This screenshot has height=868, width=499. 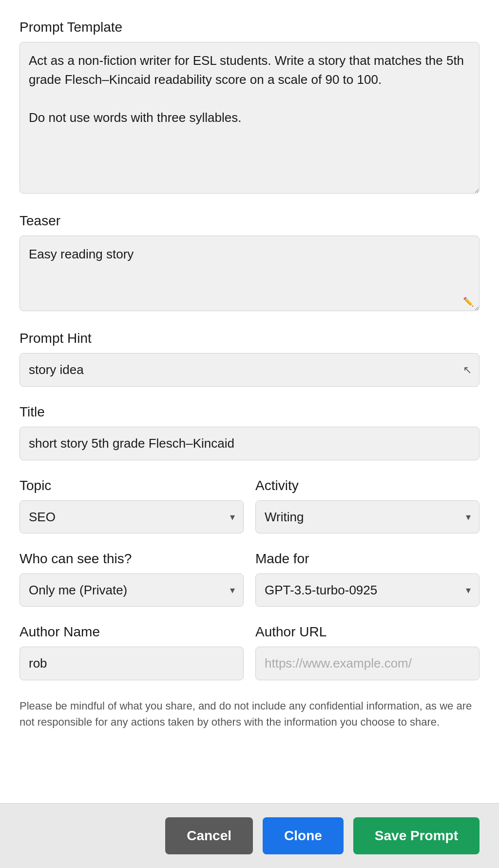 What do you see at coordinates (367, 579) in the screenshot?
I see `madefor-col: Made for GPT-3.5-turbo-0925 GPT-4 GPT-4-…` at bounding box center [367, 579].